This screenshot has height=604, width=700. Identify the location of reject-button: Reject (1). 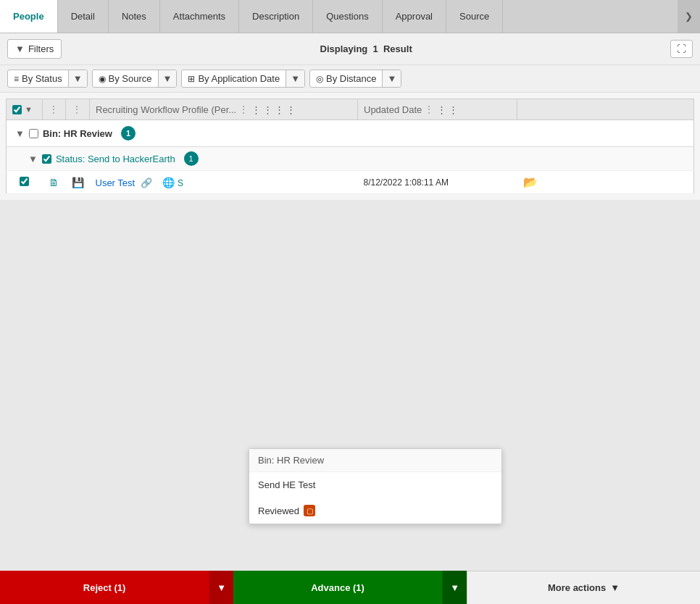
(104, 587).